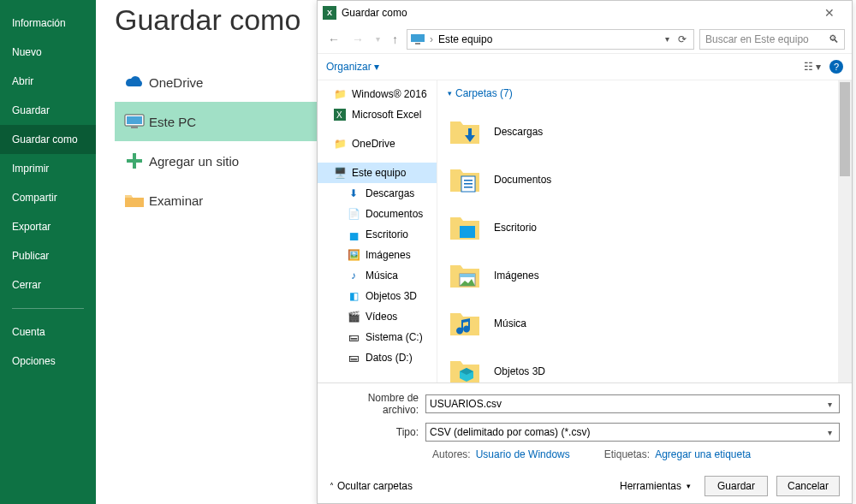  Describe the element at coordinates (645, 180) in the screenshot. I see `folder-documentos: Documentos` at that location.